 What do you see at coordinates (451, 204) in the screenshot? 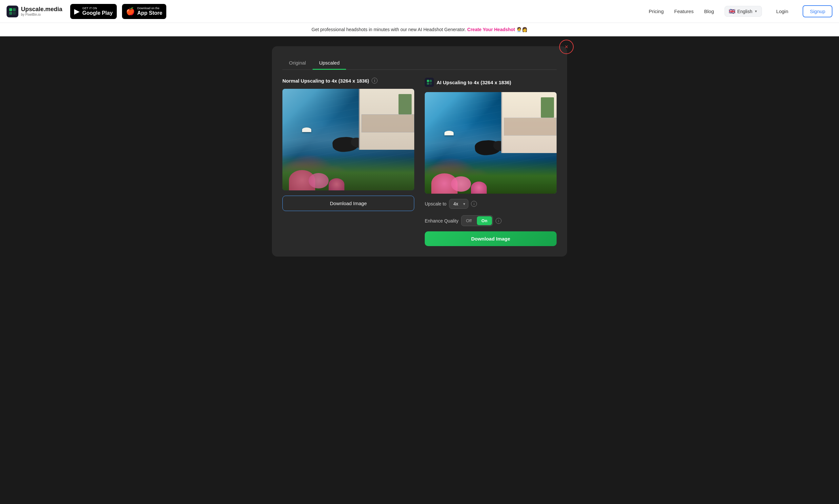
I see `upscale-control: Upscale to 1x 2x 4x 8x ▼ i` at bounding box center [451, 204].